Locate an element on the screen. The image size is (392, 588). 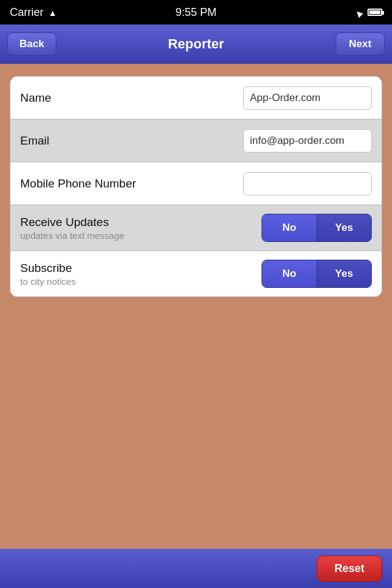
status-time: 9:55 PM is located at coordinates (196, 12).